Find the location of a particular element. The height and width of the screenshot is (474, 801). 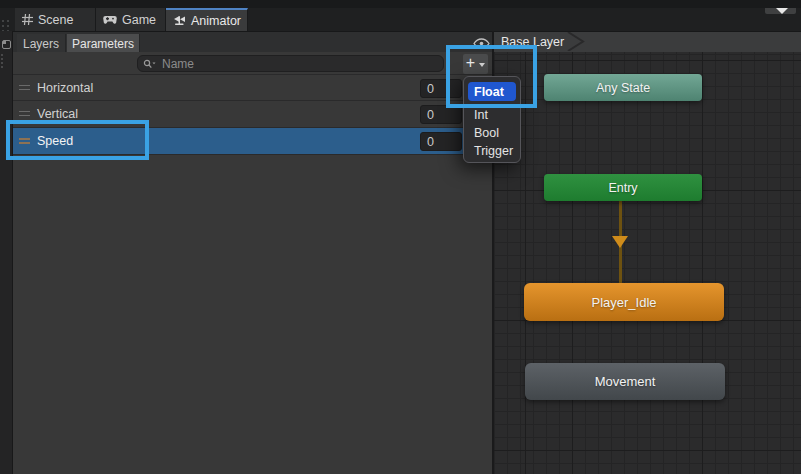

dock-tab-bar: Scene Game is located at coordinates (400, 20).